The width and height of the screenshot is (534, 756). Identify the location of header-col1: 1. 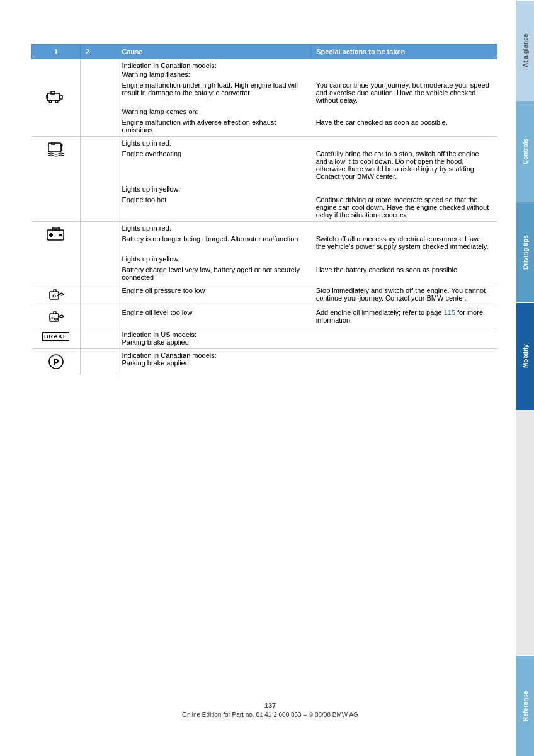
(57, 52).